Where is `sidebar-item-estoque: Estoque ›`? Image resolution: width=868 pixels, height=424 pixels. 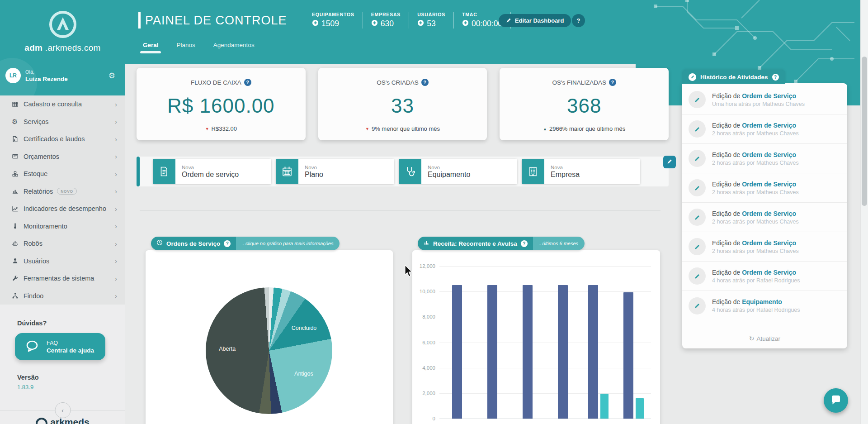
sidebar-item-estoque: Estoque › is located at coordinates (62, 174).